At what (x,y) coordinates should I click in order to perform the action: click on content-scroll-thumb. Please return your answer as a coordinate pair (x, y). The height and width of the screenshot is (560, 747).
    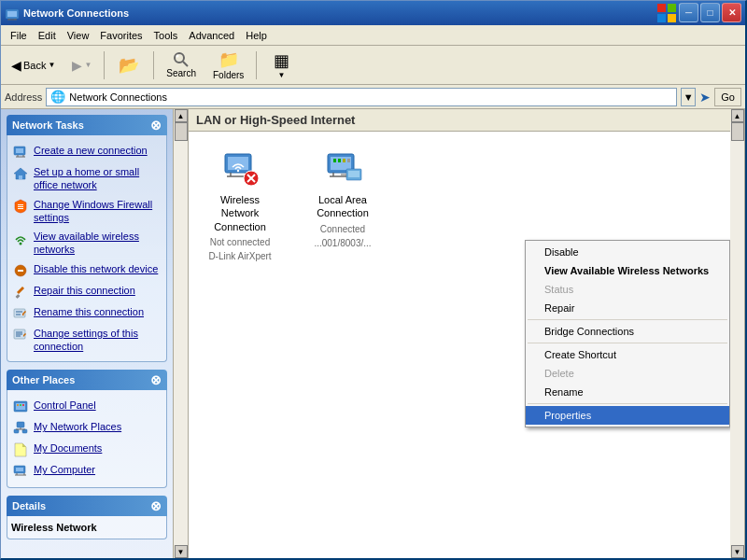
    Looking at the image, I should click on (738, 132).